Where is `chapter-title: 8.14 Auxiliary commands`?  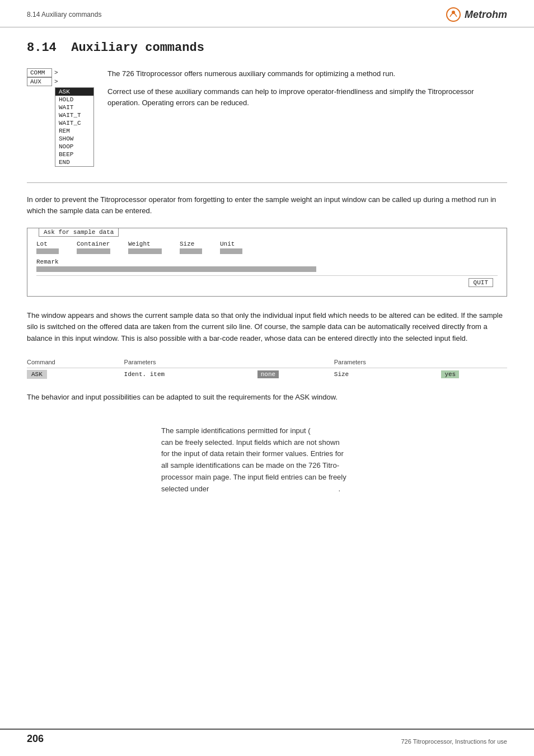 chapter-title: 8.14 Auxiliary commands is located at coordinates (267, 48).